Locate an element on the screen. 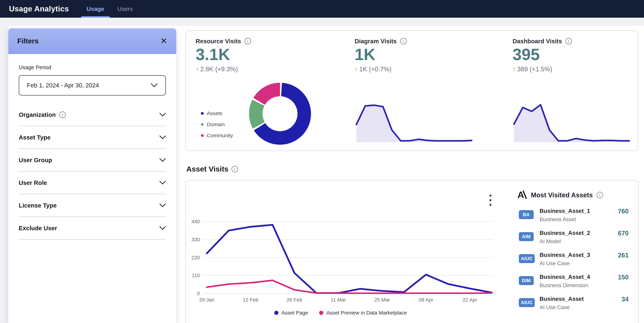  asset-visit-count: 150 is located at coordinates (623, 277).